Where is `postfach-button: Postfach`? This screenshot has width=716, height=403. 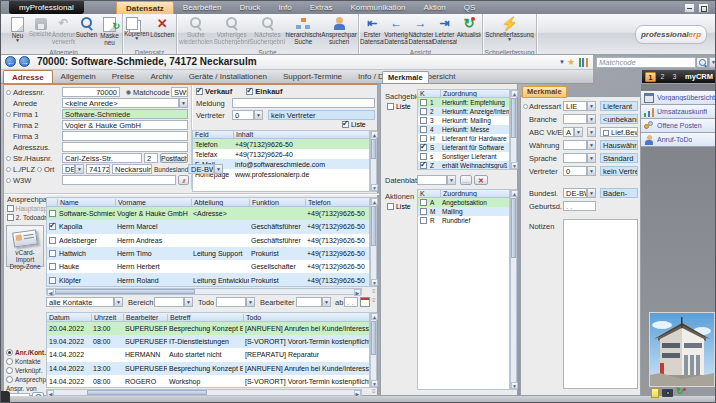
postfach-button: Postfach is located at coordinates (174, 158).